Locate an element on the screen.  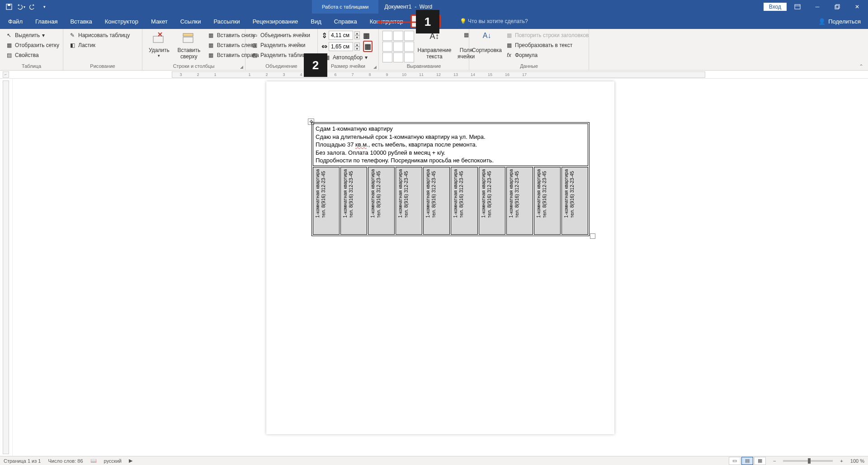
tab-mailings: Рассылки is located at coordinates (226, 21).